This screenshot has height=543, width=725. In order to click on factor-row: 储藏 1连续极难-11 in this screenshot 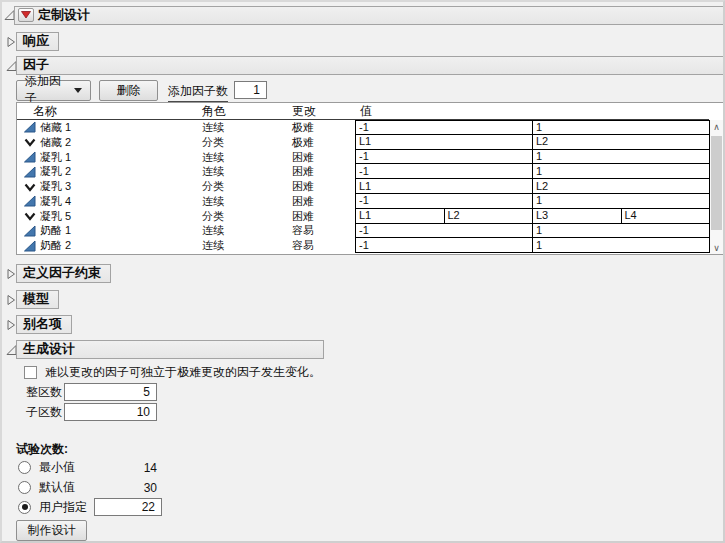, I will do `click(370, 128)`.